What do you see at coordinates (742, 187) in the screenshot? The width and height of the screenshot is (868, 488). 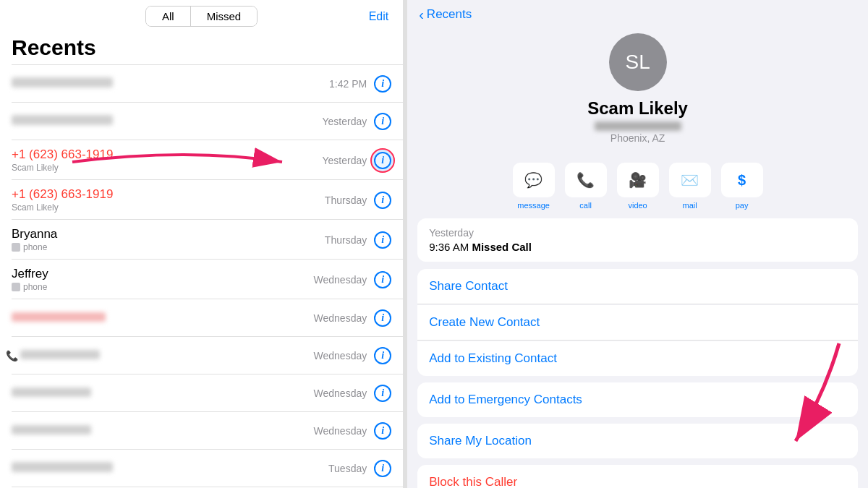 I see `pay-action-wrap: $ pay` at bounding box center [742, 187].